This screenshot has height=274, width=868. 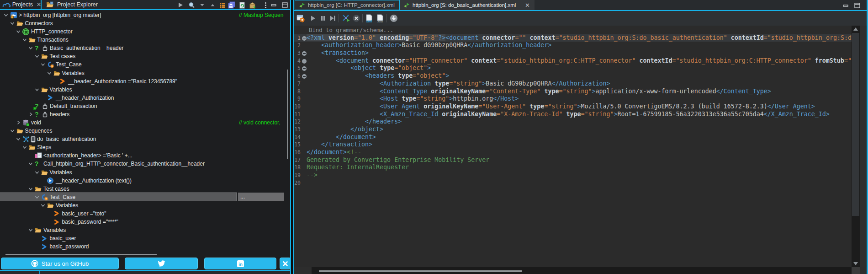 What do you see at coordinates (240, 263) in the screenshot?
I see `linkedin-button: in` at bounding box center [240, 263].